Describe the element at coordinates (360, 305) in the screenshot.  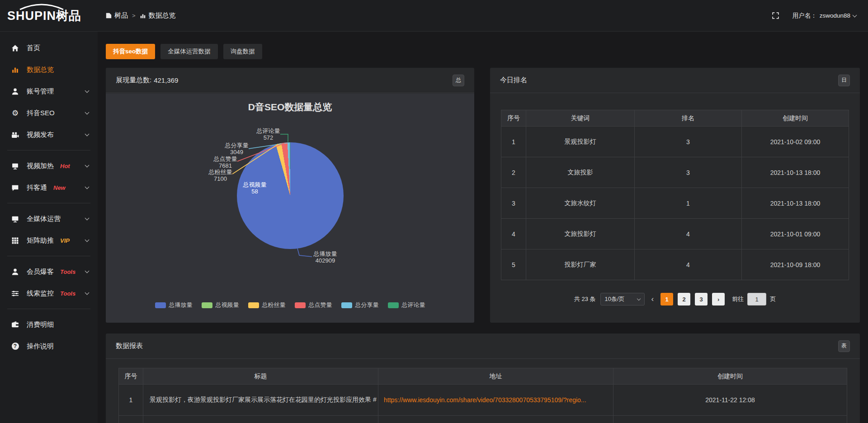
I see `legend-item: 总分享量` at that location.